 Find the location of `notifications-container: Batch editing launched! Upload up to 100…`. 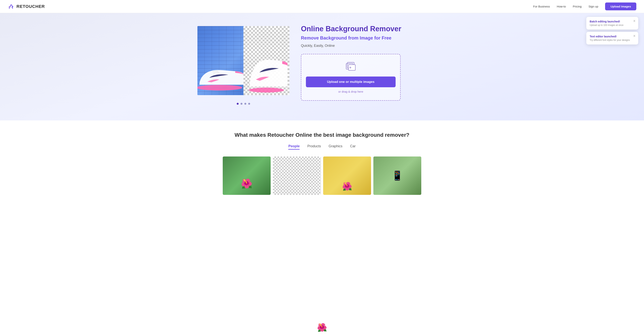

notifications-container: Batch editing launched! Upload up to 100… is located at coordinates (612, 31).